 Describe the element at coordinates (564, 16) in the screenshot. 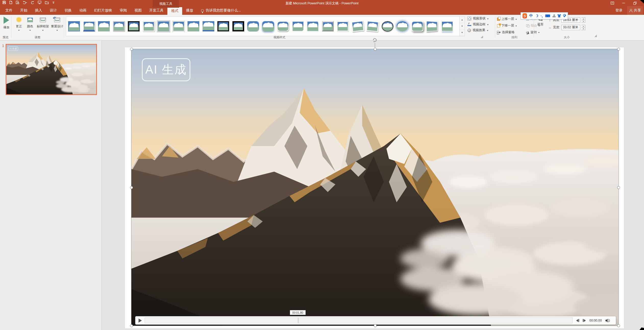

I see `wrench-icon` at that location.